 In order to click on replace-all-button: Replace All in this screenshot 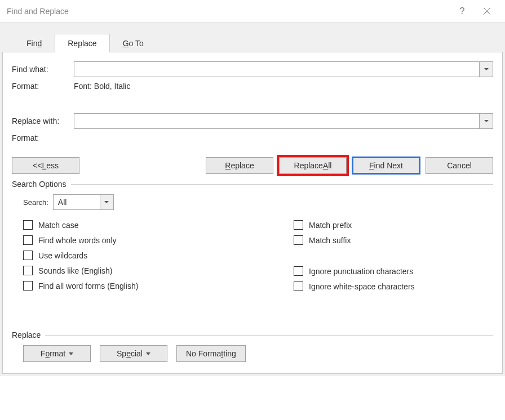, I will do `click(313, 166)`.